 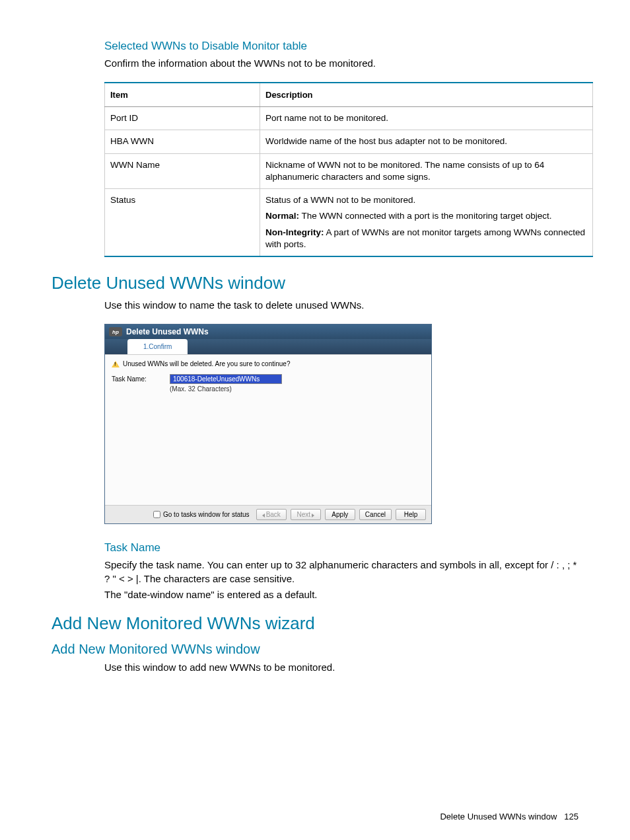 What do you see at coordinates (427, 119) in the screenshot?
I see `cell-desc: Port name not to be monitored.` at bounding box center [427, 119].